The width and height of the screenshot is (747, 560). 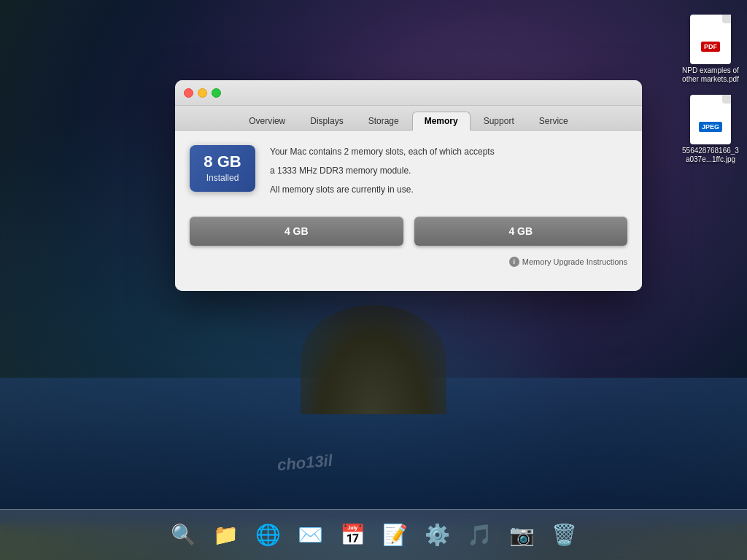 I want to click on dock-icon-notes: 📝, so click(x=395, y=535).